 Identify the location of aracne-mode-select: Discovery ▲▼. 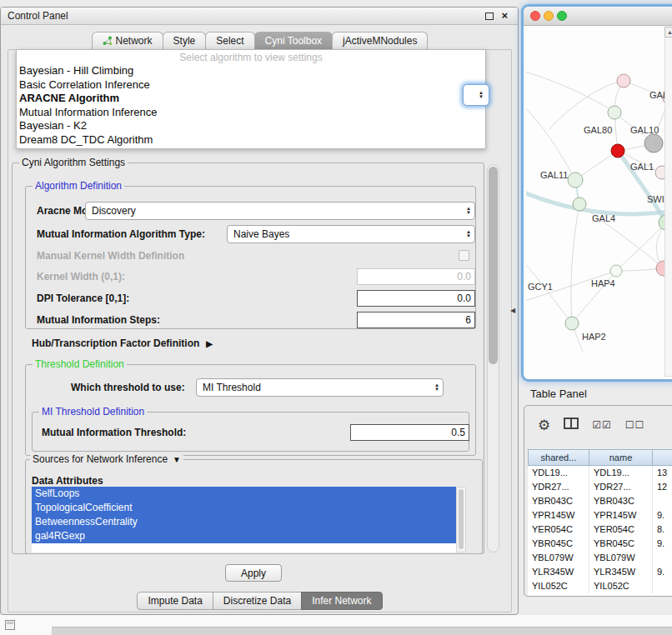
(280, 211).